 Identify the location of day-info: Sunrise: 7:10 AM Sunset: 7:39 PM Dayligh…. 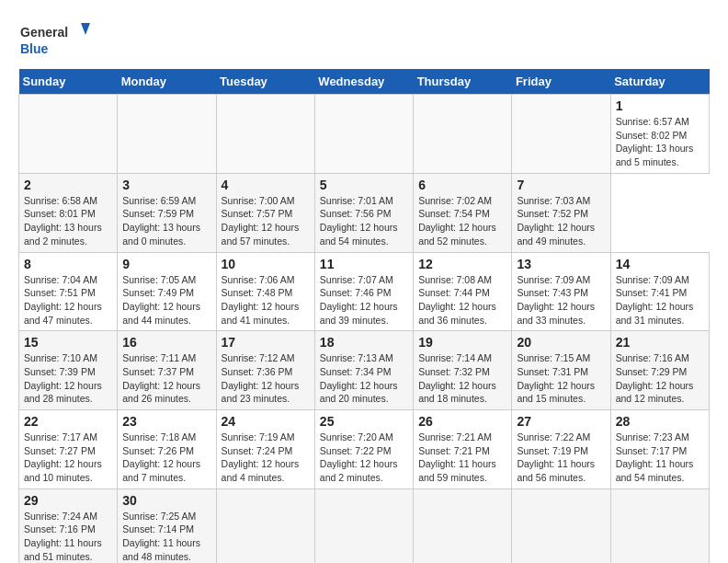
(68, 379).